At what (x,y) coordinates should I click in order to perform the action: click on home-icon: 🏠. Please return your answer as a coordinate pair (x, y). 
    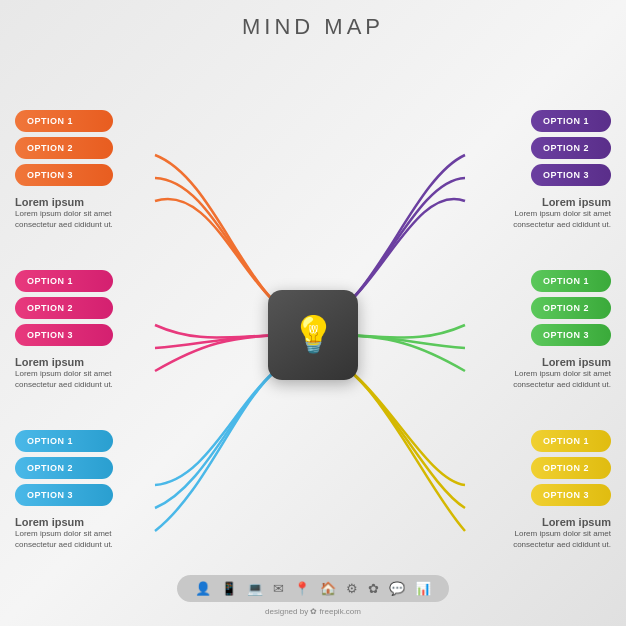
    Looking at the image, I should click on (328, 588).